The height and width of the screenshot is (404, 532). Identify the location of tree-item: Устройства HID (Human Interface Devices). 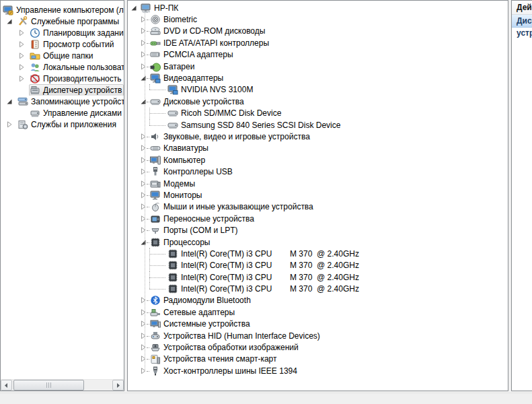
(317, 335).